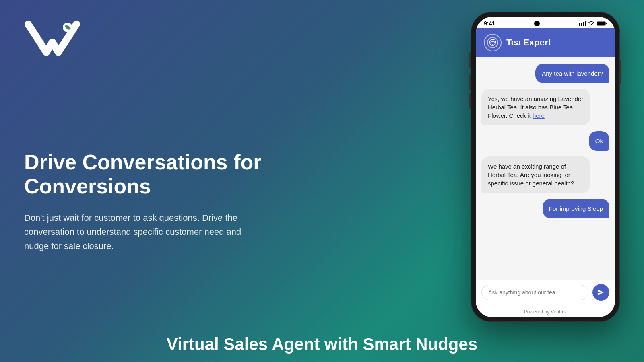  I want to click on message-1: Any tea with lavender?, so click(572, 73).